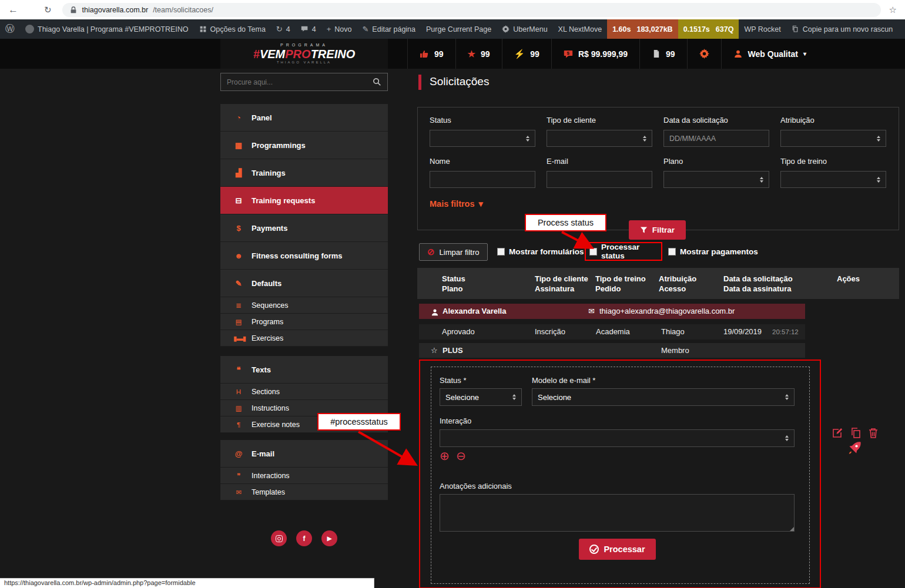 This screenshot has height=588, width=905. What do you see at coordinates (304, 117) in the screenshot?
I see `sidebar-item-panel: ◔Panel` at bounding box center [304, 117].